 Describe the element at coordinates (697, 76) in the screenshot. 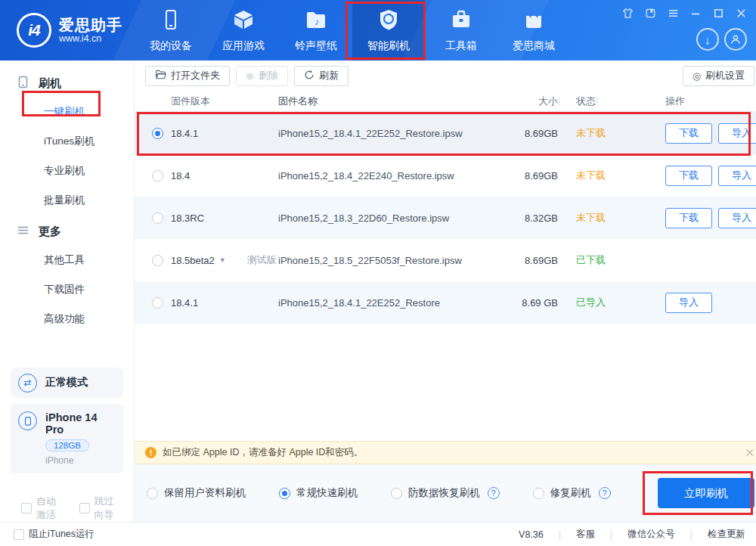

I see `settings-icon: ◎` at that location.